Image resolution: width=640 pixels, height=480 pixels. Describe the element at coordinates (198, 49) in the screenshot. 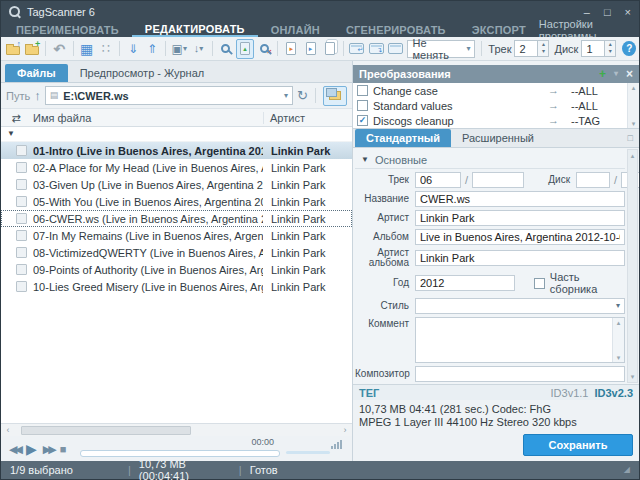

I see `sort-button` at that location.